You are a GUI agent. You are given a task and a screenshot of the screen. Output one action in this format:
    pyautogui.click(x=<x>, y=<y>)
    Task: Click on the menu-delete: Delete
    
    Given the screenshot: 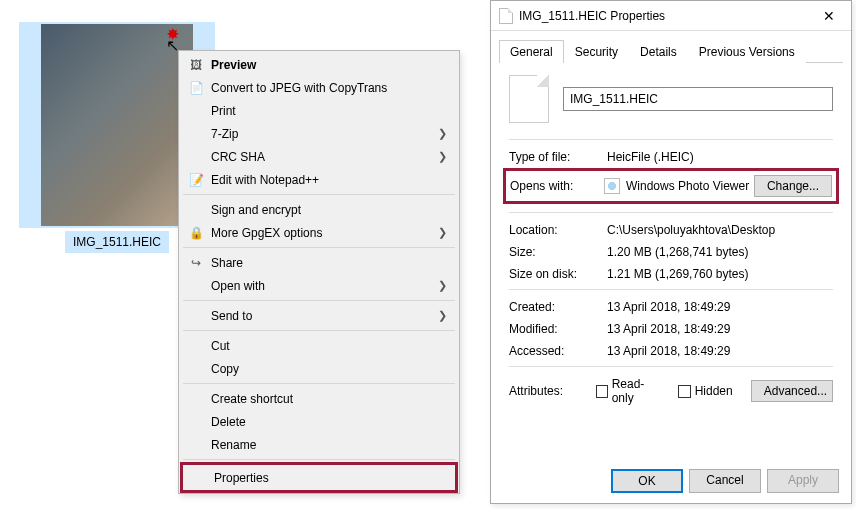 What is the action you would take?
    pyautogui.click(x=319, y=422)
    